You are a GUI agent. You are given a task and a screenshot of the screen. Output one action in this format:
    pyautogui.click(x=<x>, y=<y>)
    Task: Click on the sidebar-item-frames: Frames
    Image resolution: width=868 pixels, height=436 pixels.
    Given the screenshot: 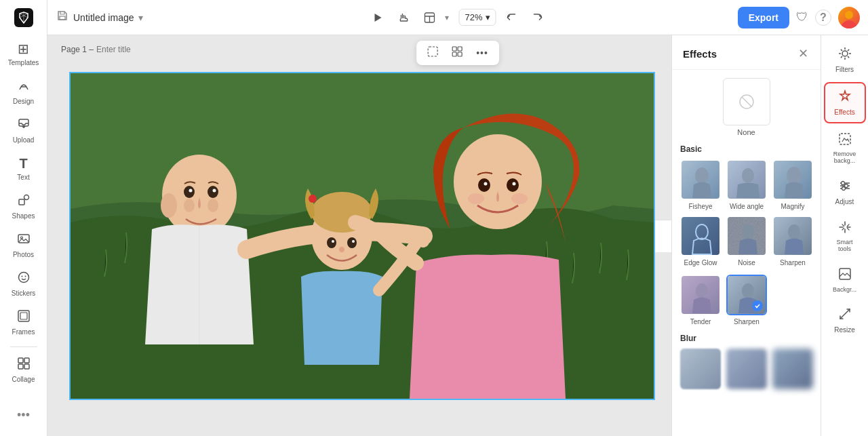 What is the action you would take?
    pyautogui.click(x=24, y=323)
    